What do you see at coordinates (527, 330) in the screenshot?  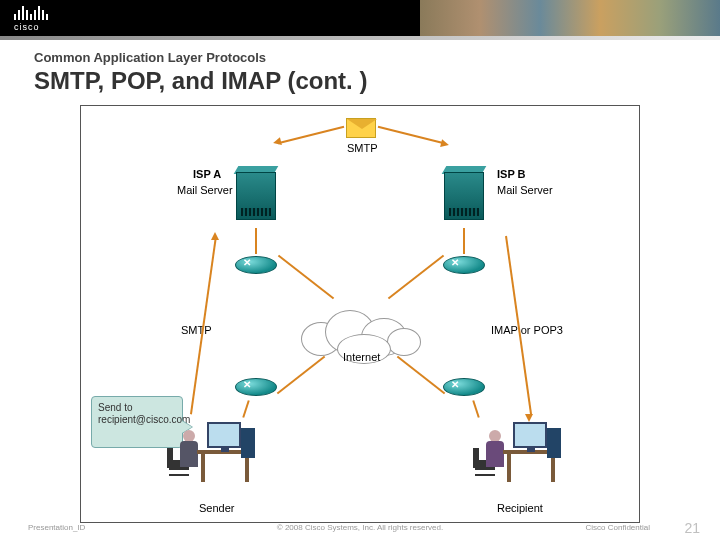 I see `right-protocol-label: IMAP or POP3` at bounding box center [527, 330].